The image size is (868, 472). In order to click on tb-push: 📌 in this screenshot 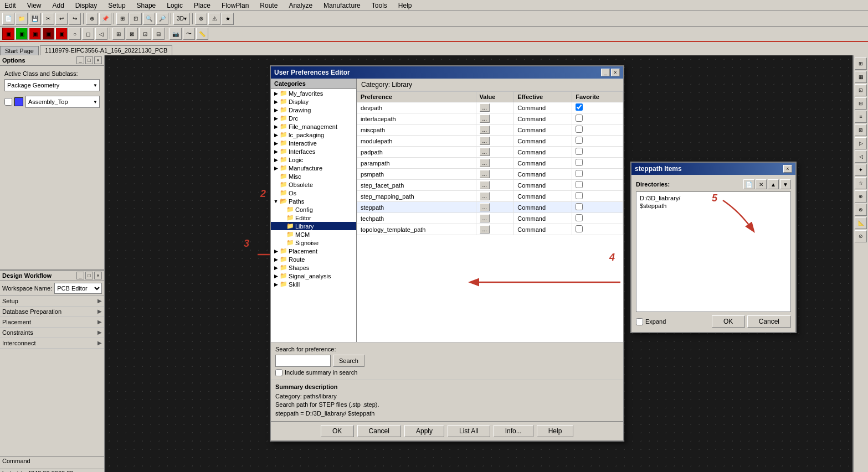, I will do `click(105, 19)`.